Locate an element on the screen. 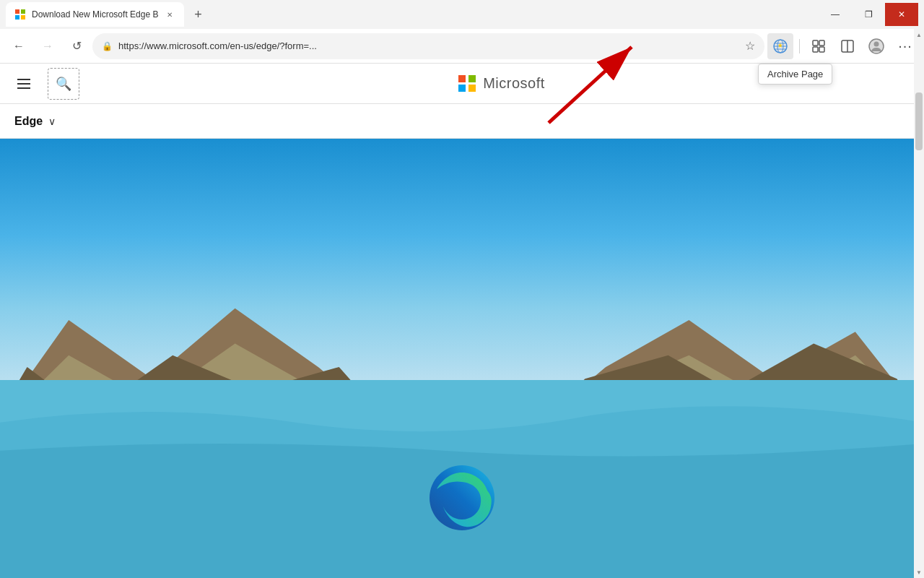  edge-nav-bar: Edge ∨ is located at coordinates (462, 121).